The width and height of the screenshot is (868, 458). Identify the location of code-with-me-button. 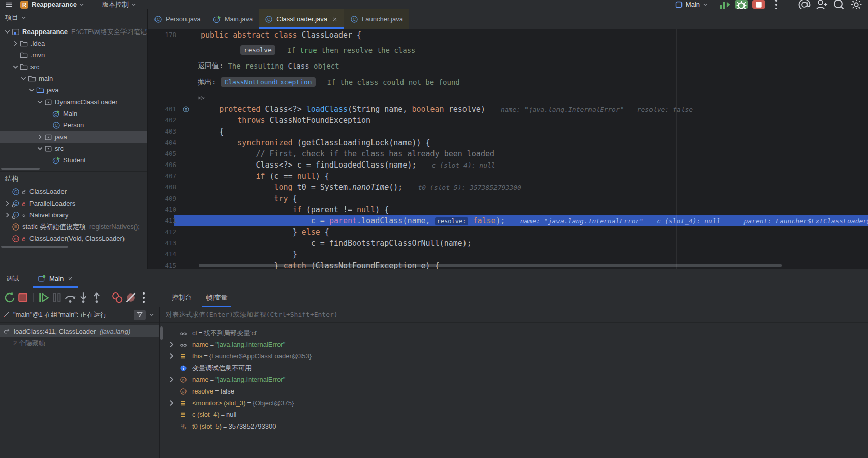
(822, 4).